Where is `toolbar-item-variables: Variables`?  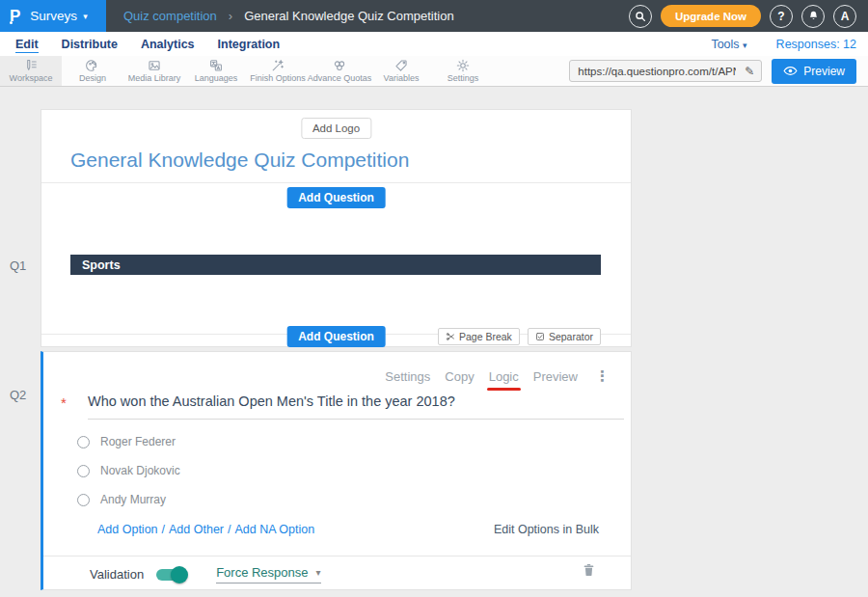
toolbar-item-variables: Variables is located at coordinates (401, 71).